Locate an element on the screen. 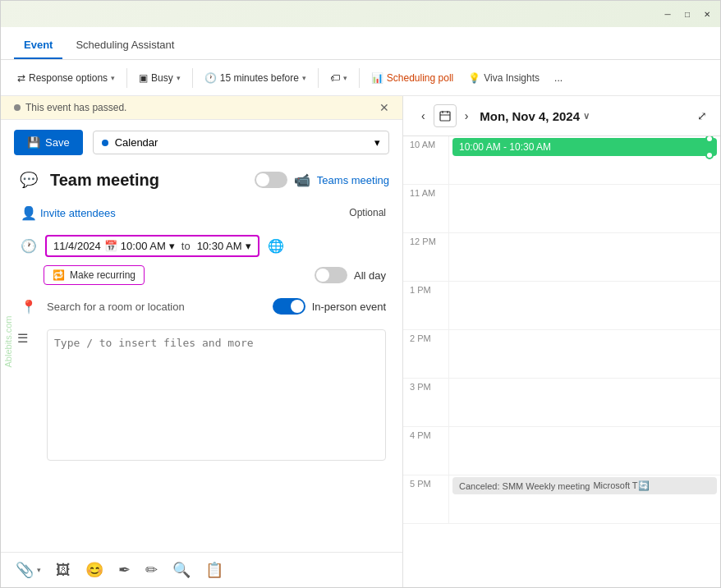 The height and width of the screenshot is (588, 721). optional-label: Optional is located at coordinates (368, 213).